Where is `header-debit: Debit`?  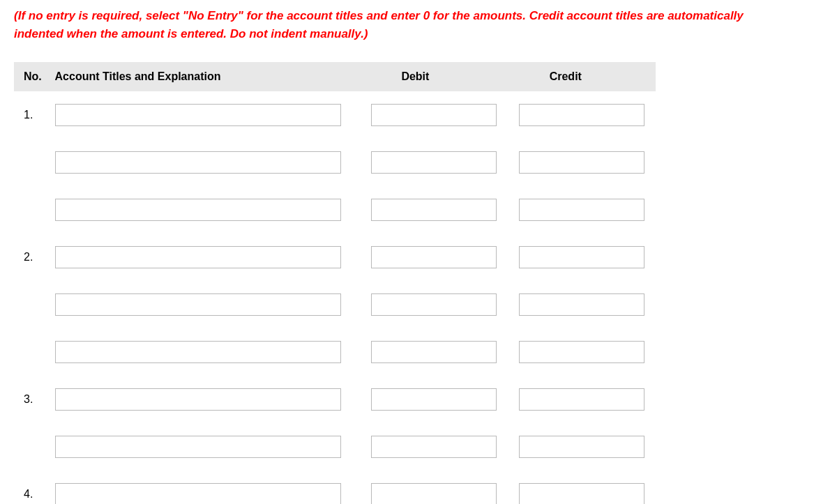 header-debit: Debit is located at coordinates (433, 77).